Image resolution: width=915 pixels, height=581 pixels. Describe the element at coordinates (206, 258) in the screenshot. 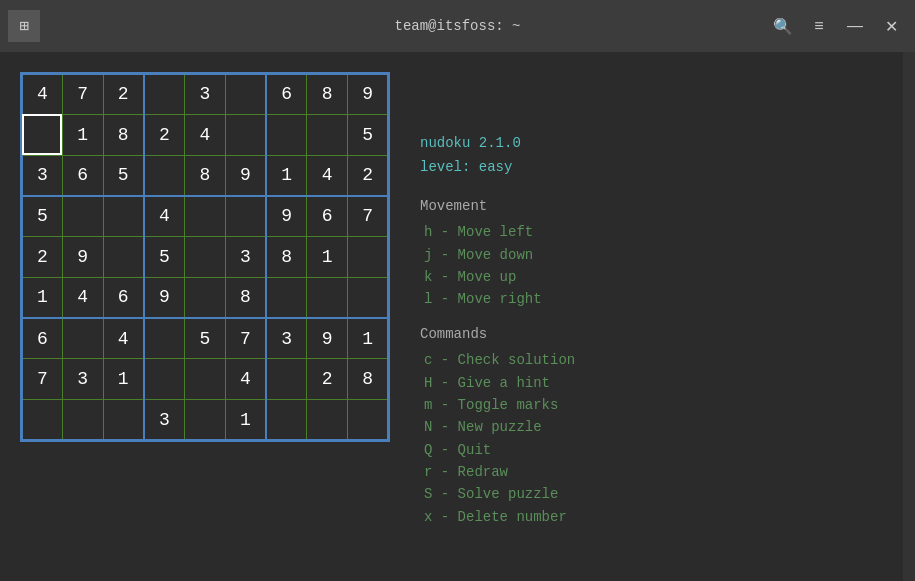

I see `table-row: 295381` at that location.